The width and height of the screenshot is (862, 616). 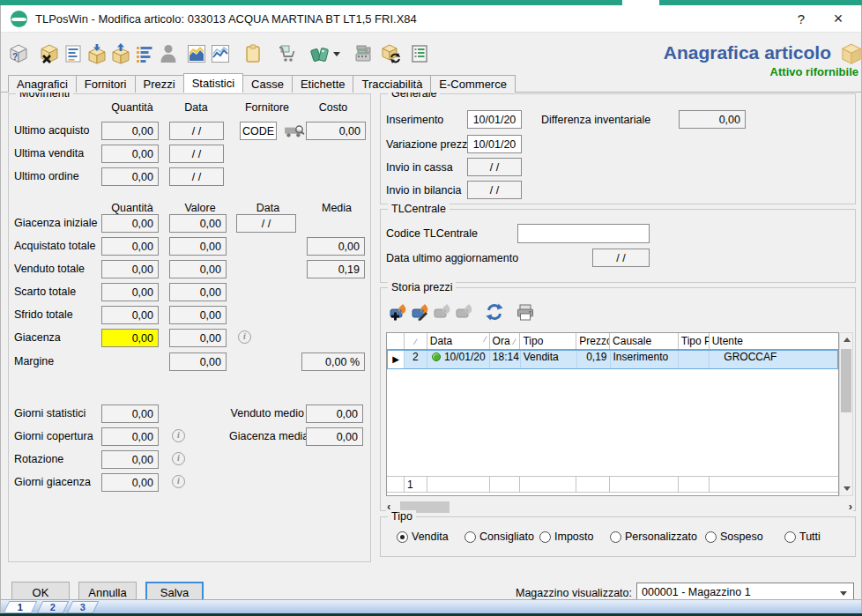 I want to click on margine-media-field, so click(x=333, y=361).